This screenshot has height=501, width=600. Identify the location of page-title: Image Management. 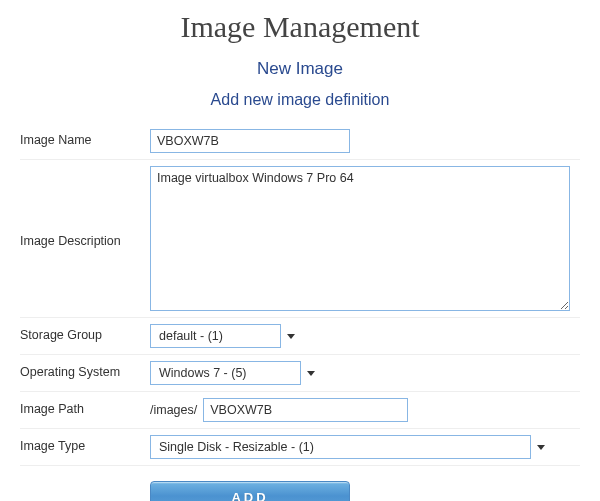
(300, 27).